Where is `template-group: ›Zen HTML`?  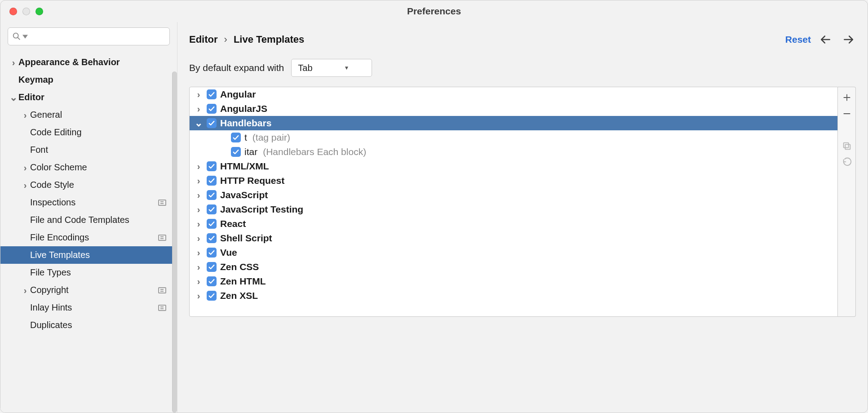
template-group: ›Zen HTML is located at coordinates (514, 281).